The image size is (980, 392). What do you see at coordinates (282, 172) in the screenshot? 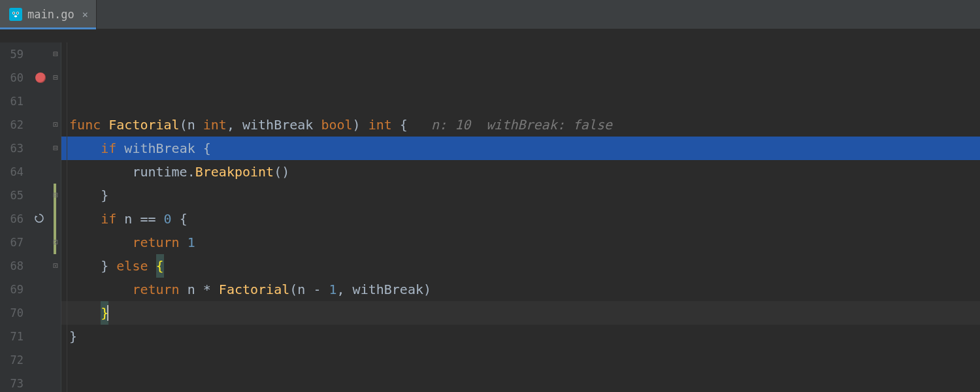
I see `code-token: ()` at bounding box center [282, 172].